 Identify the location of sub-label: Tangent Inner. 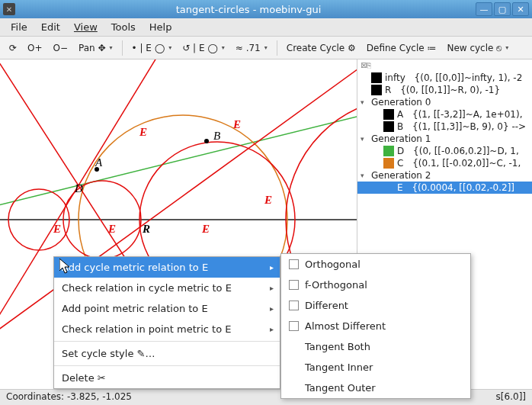
(338, 368).